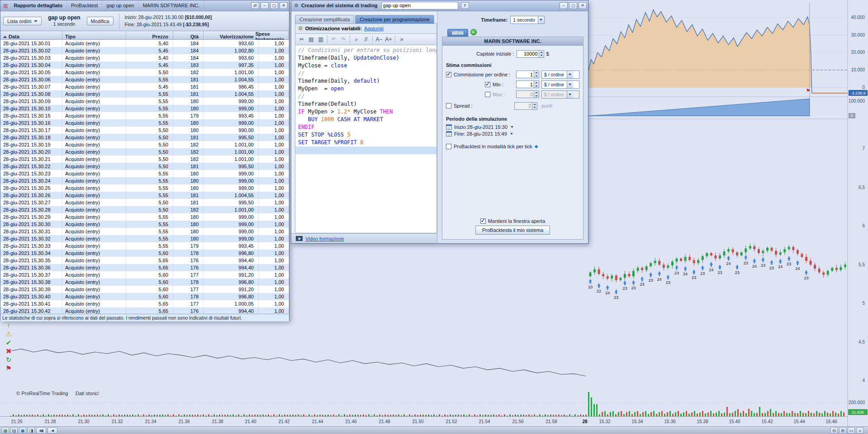 Image resolution: width=868 pixels, height=434 pixels. I want to click on table-row: 28-giu-2021 15.30.30Acquisto (entry)5,55…, so click(145, 224).